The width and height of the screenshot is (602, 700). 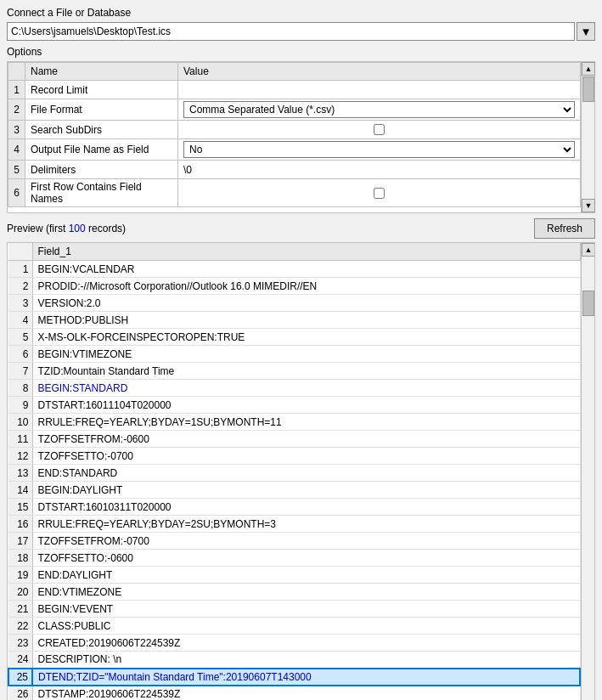 I want to click on preview-row-value: METHOD:PUBLISH, so click(x=306, y=320).